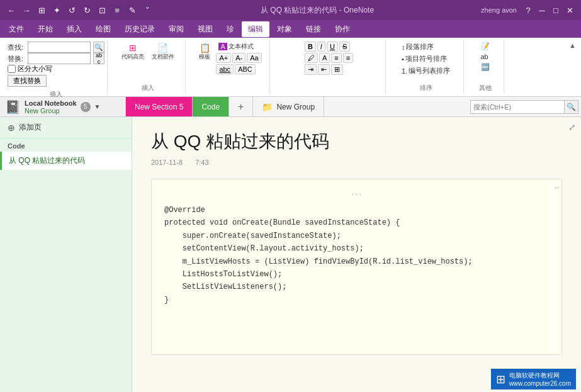 This screenshot has width=581, height=392. What do you see at coordinates (356, 287) in the screenshot?
I see `code-line-8: SetListViewListeners();` at bounding box center [356, 287].